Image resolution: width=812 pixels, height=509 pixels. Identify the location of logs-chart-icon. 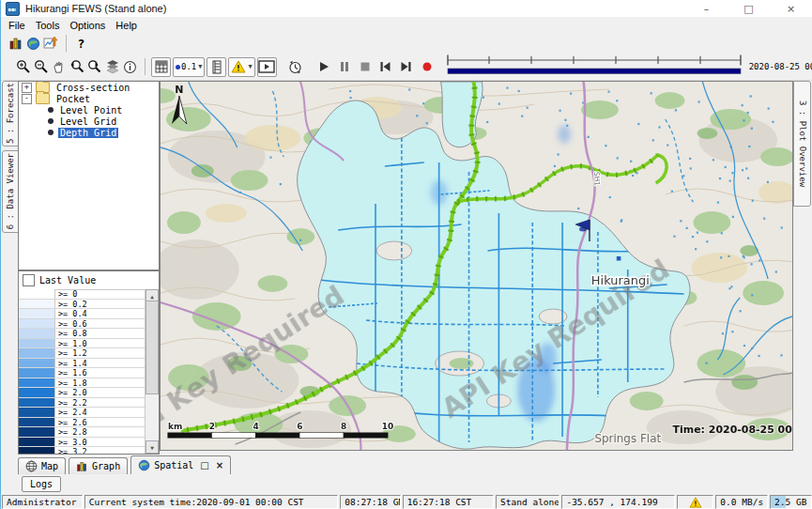
(15, 43).